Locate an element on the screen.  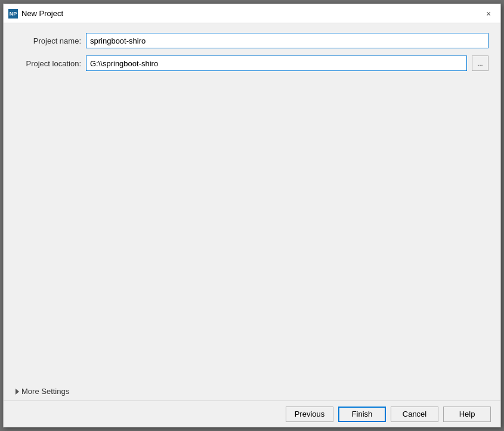
project-name-row: Project name: is located at coordinates (252, 41).